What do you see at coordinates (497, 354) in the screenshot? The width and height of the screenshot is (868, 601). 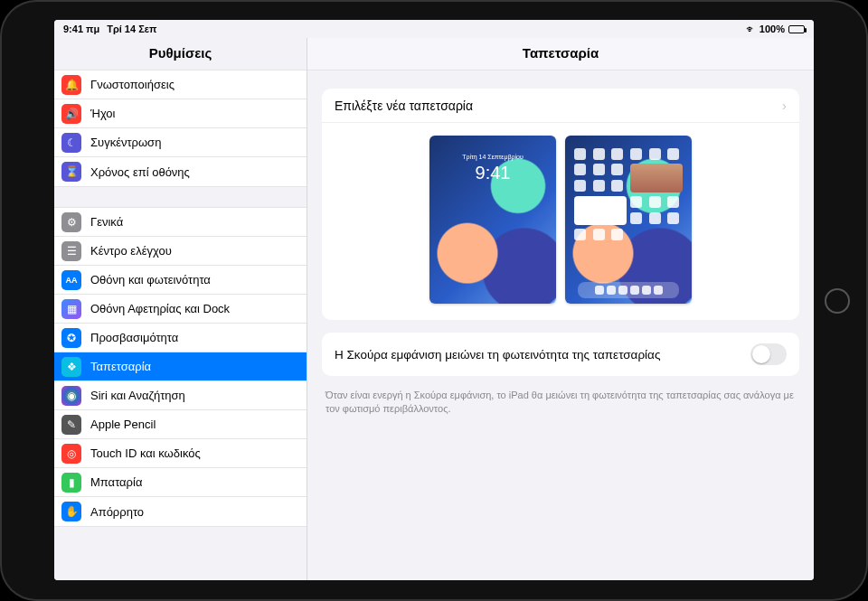 I see `dark-dim-label: Η Σκούρα εμφάνιση μειώνει τη φωτεινότητα…` at bounding box center [497, 354].